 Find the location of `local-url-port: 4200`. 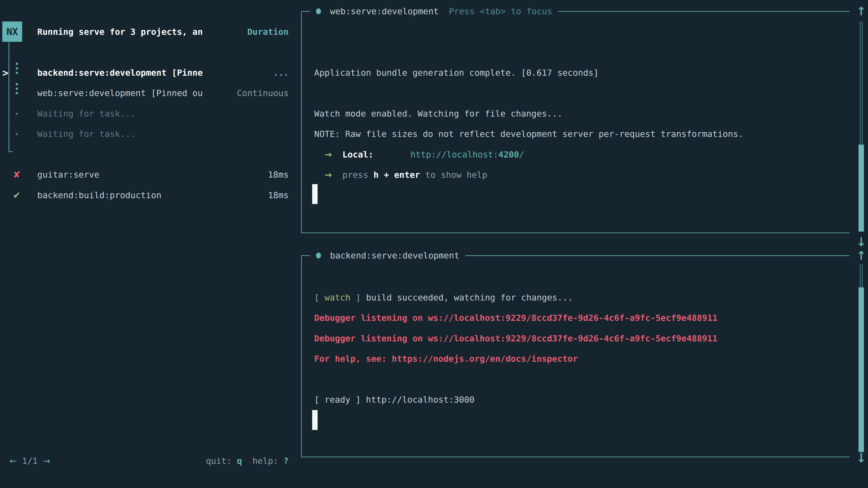

local-url-port: 4200 is located at coordinates (509, 155).